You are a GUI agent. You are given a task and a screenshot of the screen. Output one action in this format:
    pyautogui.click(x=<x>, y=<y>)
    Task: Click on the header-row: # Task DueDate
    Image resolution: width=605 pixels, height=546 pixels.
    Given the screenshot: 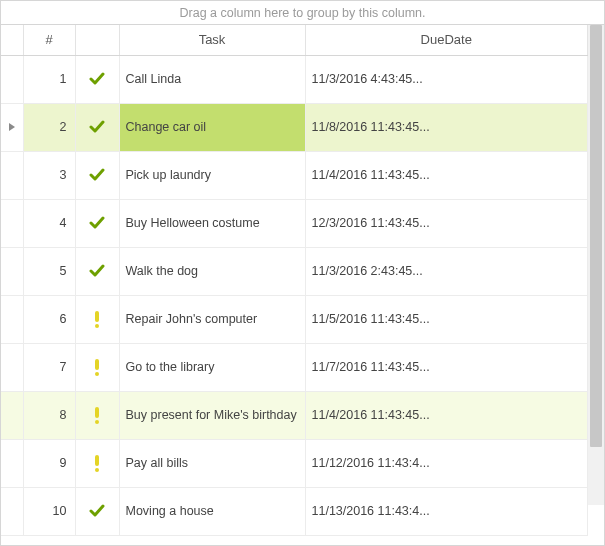 What is the action you would take?
    pyautogui.click(x=294, y=40)
    